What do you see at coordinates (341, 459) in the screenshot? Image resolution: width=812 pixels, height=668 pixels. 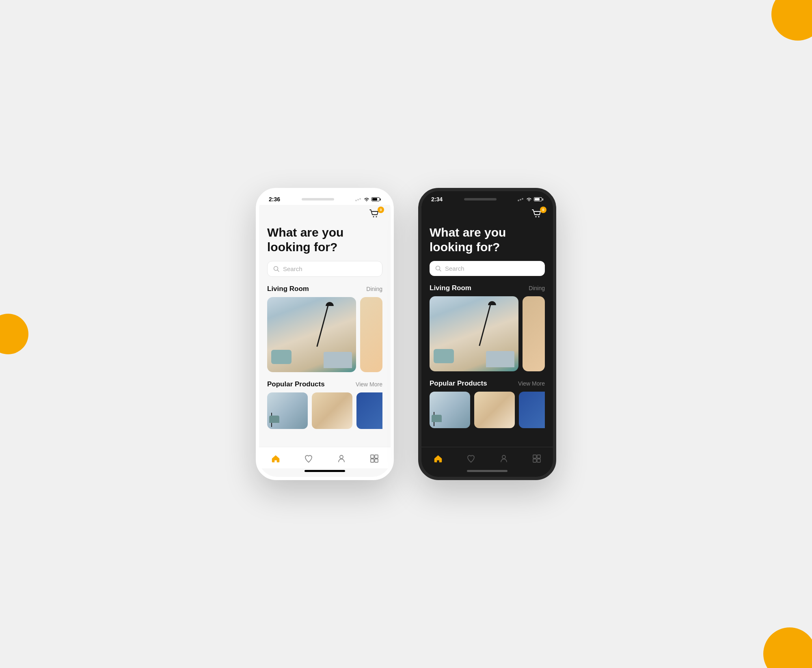 I see `nav-profile-light` at bounding box center [341, 459].